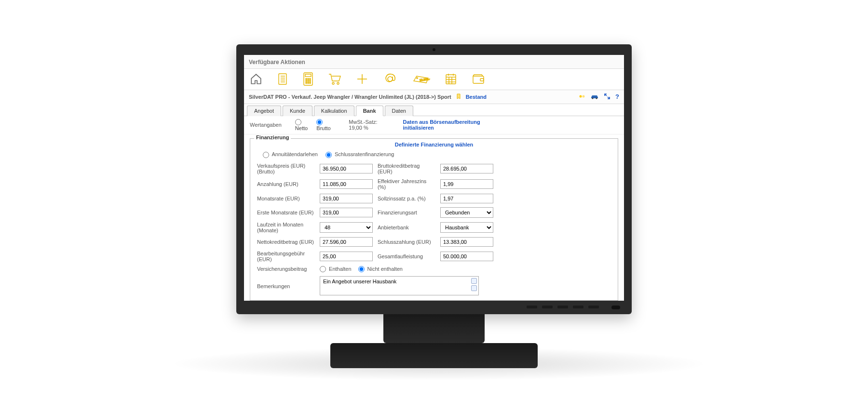 This screenshot has height=412, width=868. Describe the element at coordinates (256, 79) in the screenshot. I see `home-icon` at that location.